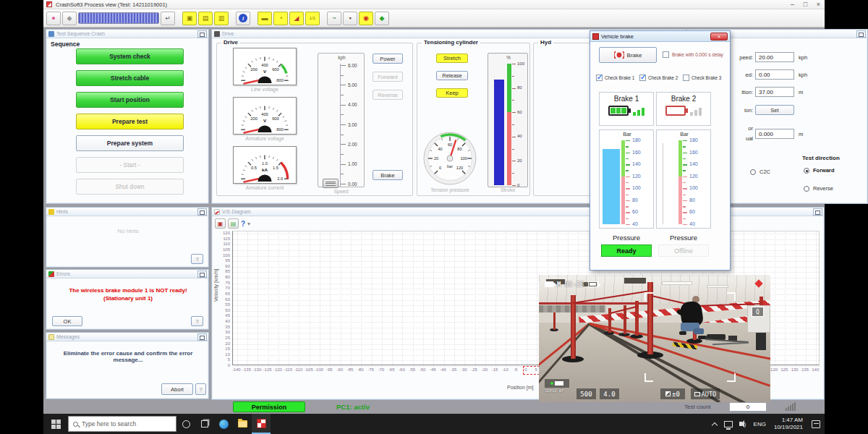 The image size is (868, 434). Describe the element at coordinates (618, 78) in the screenshot. I see `check-brake-1-row: Check Brake 1` at that location.